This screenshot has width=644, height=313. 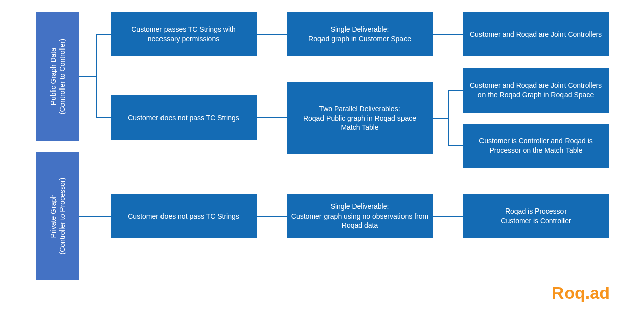 What do you see at coordinates (360, 216) in the screenshot?
I see `box-row3-b: Single Deliverable: Customer graph using…` at bounding box center [360, 216].